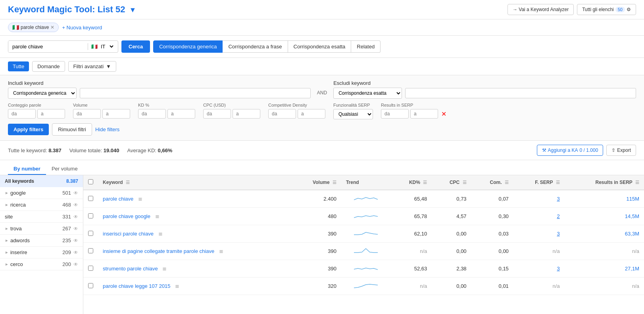 The height and width of the screenshot is (314, 644). I want to click on sidebar-item-trova: ► trova 267 👁, so click(41, 229).